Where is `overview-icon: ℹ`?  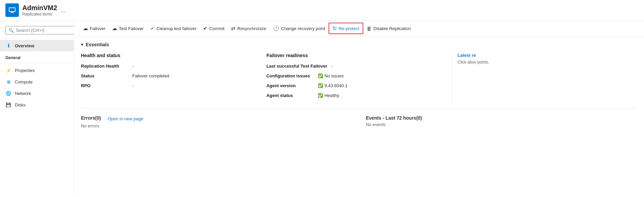
overview-icon: ℹ is located at coordinates (8, 46).